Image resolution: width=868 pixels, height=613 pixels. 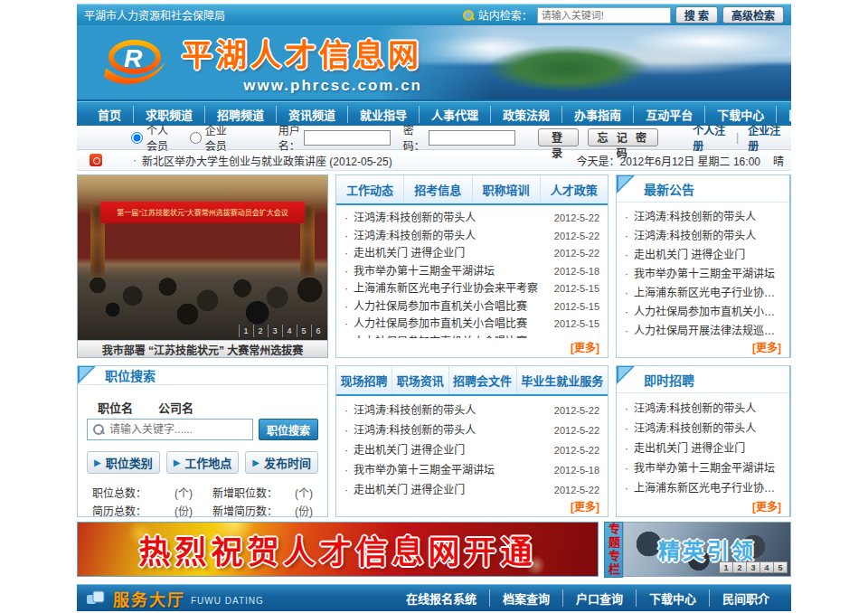 What do you see at coordinates (311, 114) in the screenshot?
I see `nav-item: 资讯频道` at bounding box center [311, 114].